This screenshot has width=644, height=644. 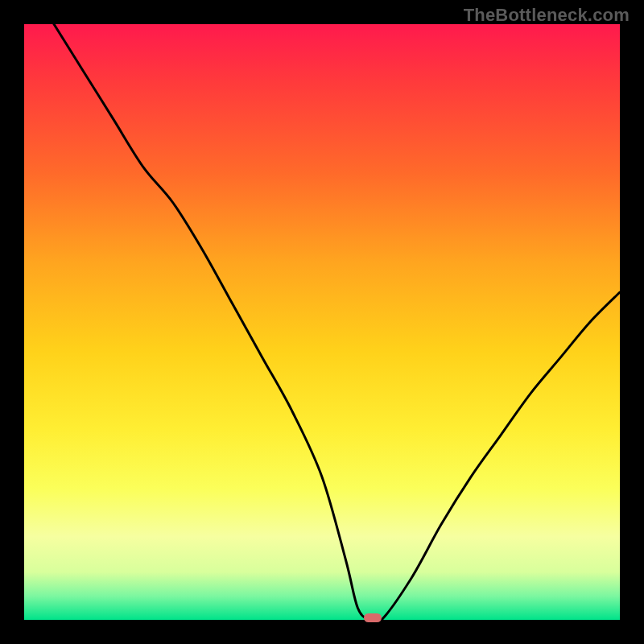 I want to click on optimum-marker, so click(x=373, y=618).